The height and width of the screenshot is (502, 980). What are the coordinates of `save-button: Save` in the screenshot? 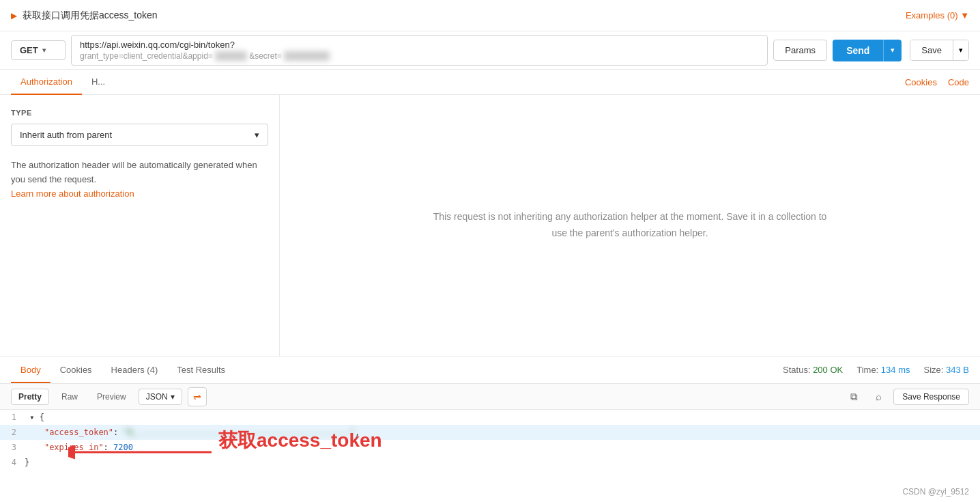 It's located at (932, 51).